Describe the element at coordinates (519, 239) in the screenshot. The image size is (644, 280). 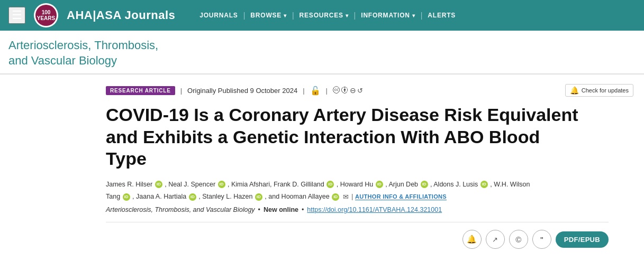
I see `copyright-button: ©` at that location.